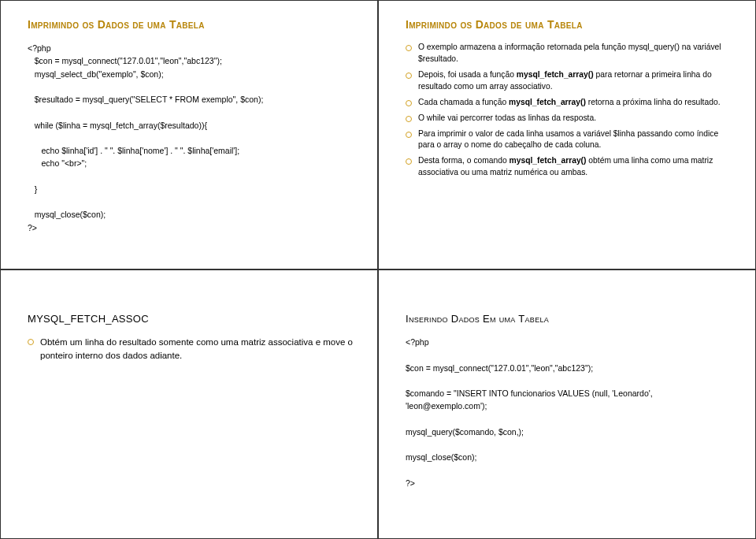 Image resolution: width=756 pixels, height=539 pixels. I want to click on list-item: Cada chamada a função mysql_fetch_array(…, so click(570, 102).